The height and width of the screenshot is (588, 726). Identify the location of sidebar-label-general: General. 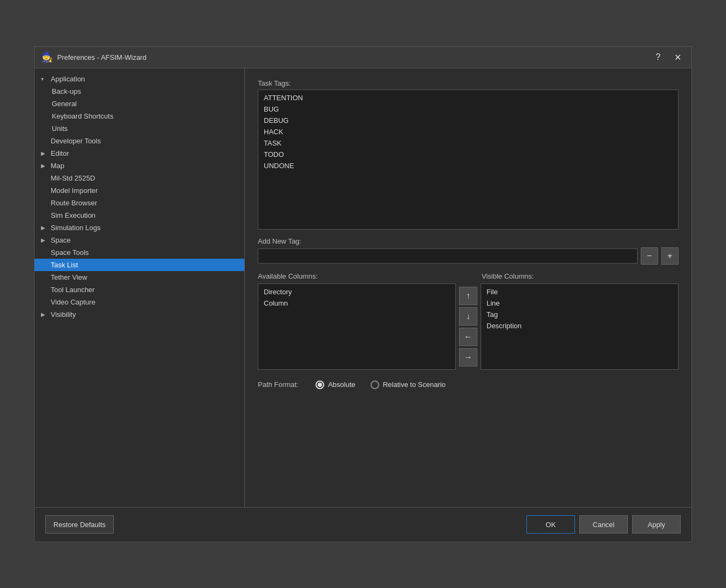
(64, 103).